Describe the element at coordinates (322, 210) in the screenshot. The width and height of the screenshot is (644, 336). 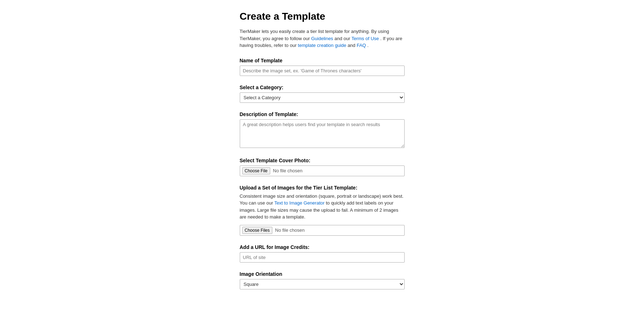
I see `upload-images-section: Upload a Set of Images for the Tier List…` at that location.